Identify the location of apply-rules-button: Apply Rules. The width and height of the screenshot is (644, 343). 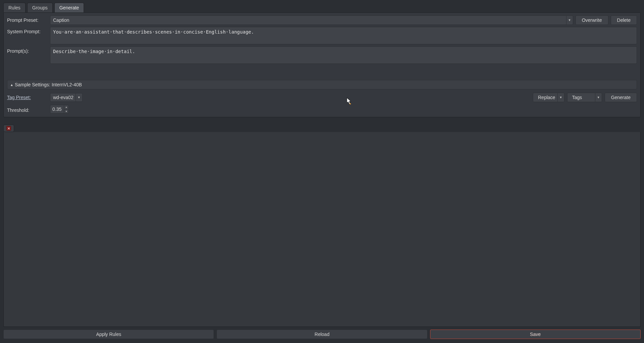
(109, 334).